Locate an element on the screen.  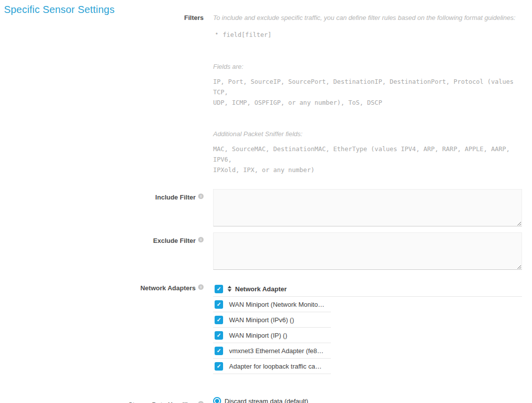
filter-format-bullet: • field[filter] is located at coordinates (369, 35).